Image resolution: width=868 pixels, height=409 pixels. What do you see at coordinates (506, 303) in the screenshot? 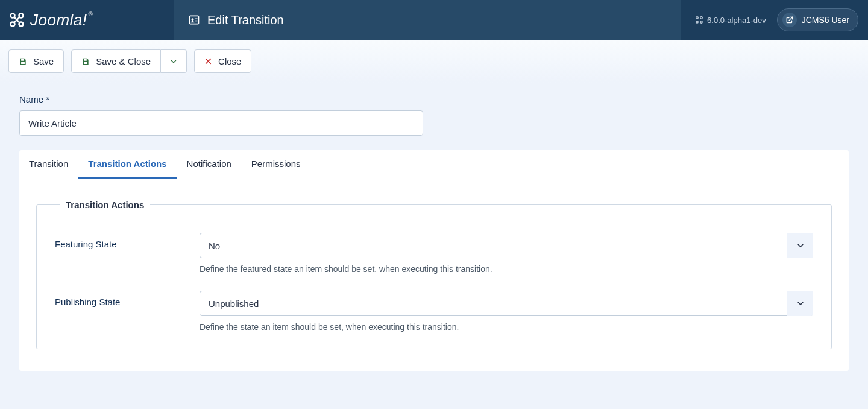
I see `publishing-state-select-wrap: Unpublished` at bounding box center [506, 303].